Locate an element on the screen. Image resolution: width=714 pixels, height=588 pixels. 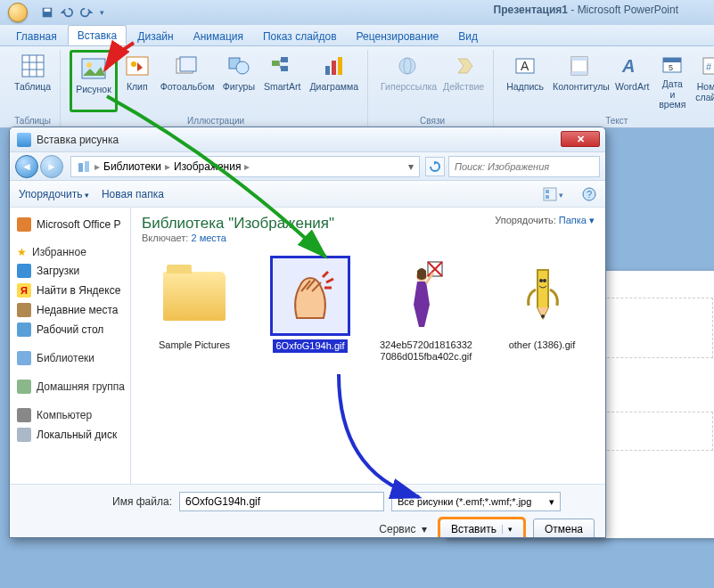
group-illustrations: Рисунок Клип Фотоальбом Фигуры SmartArt … is located at coordinates (216, 89).